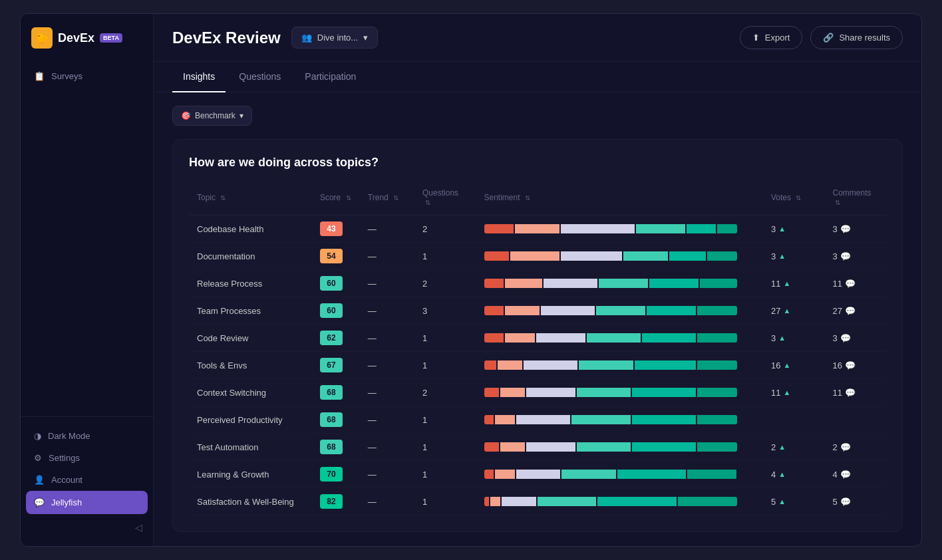 This screenshot has width=942, height=560. What do you see at coordinates (821, 37) in the screenshot?
I see `top-actions: ⬆ Export 🔗 Share results` at bounding box center [821, 37].